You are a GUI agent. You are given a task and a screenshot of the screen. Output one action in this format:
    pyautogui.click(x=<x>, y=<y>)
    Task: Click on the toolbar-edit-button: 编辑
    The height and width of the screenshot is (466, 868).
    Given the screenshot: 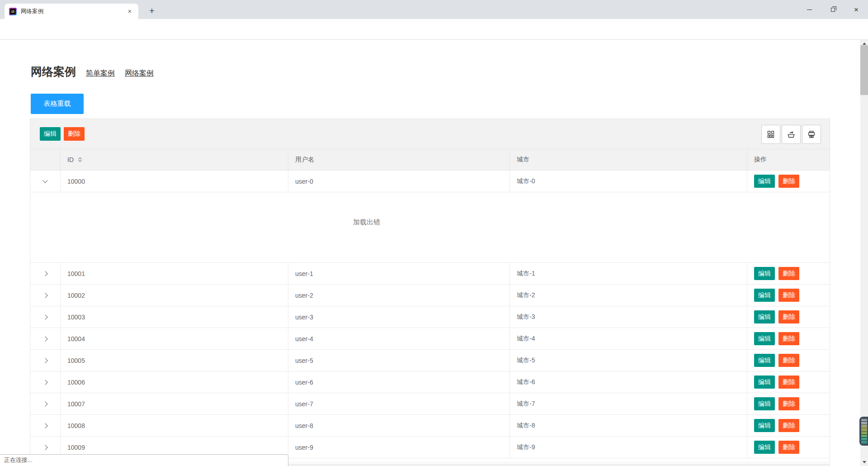 What is the action you would take?
    pyautogui.click(x=50, y=134)
    